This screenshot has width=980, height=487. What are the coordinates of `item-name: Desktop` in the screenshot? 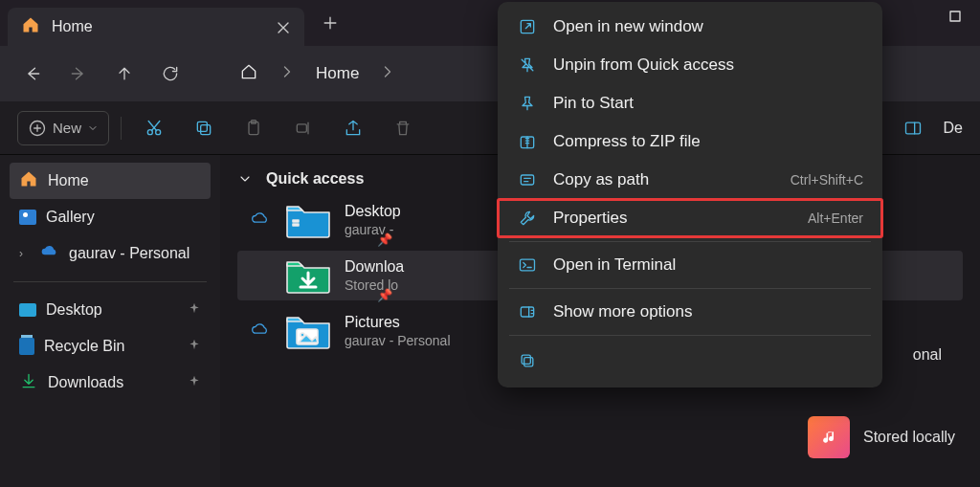 It's located at (373, 211).